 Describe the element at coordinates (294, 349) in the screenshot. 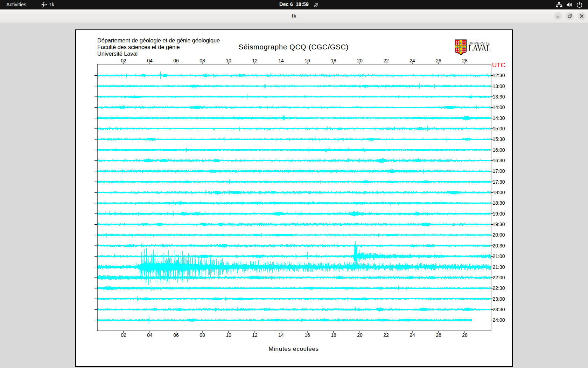

I see `svg-text: Minutes écoulées` at that location.